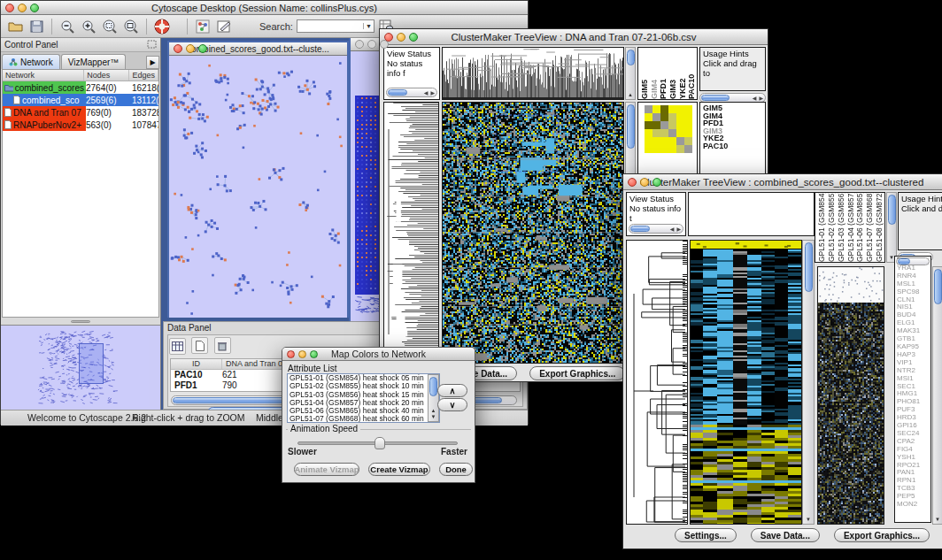 The image size is (942, 560). What do you see at coordinates (177, 347) in the screenshot?
I see `select-attributes-icon` at bounding box center [177, 347].